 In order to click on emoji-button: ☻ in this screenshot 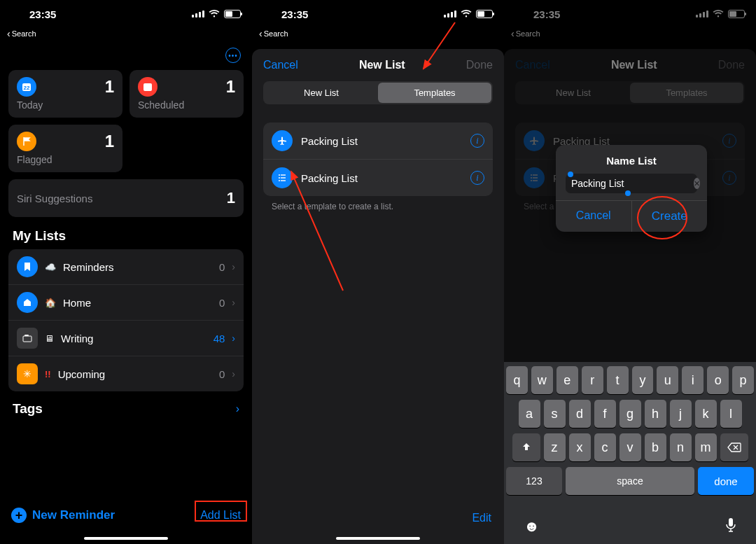, I will do `click(532, 527)`.